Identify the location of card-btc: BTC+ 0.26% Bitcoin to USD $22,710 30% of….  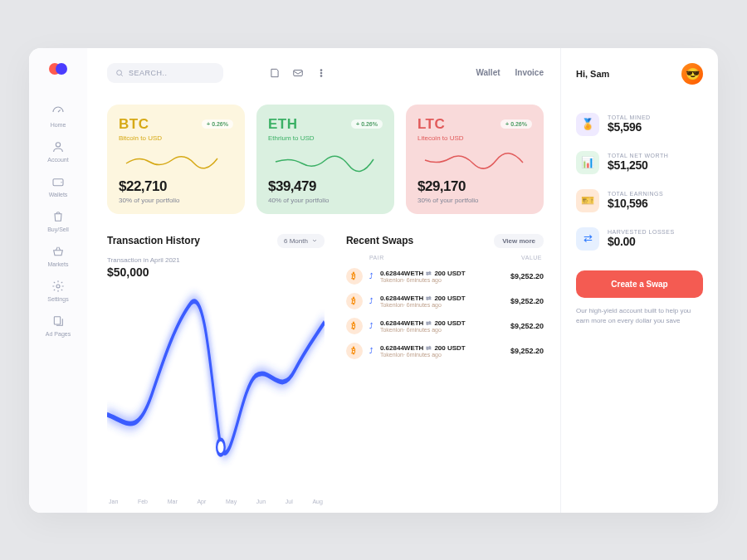
(176, 159).